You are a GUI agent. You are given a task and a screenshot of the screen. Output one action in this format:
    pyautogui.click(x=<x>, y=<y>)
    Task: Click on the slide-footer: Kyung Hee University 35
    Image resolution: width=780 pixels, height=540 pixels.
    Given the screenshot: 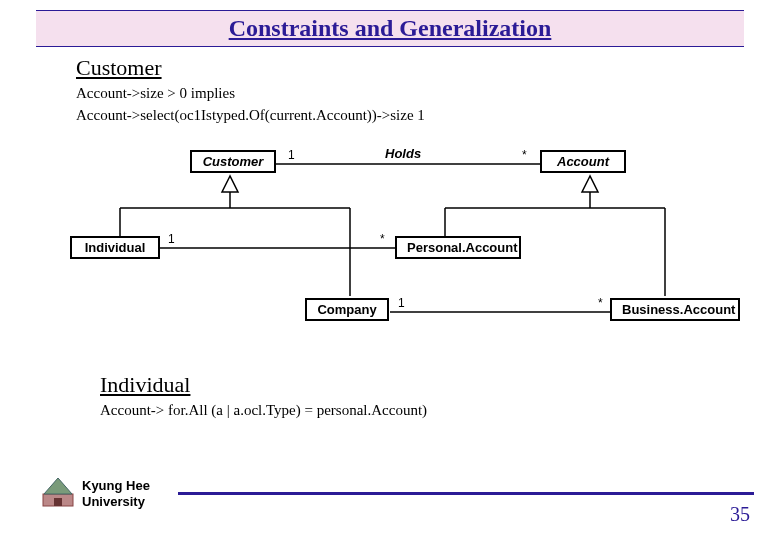 What is the action you would take?
    pyautogui.click(x=390, y=501)
    